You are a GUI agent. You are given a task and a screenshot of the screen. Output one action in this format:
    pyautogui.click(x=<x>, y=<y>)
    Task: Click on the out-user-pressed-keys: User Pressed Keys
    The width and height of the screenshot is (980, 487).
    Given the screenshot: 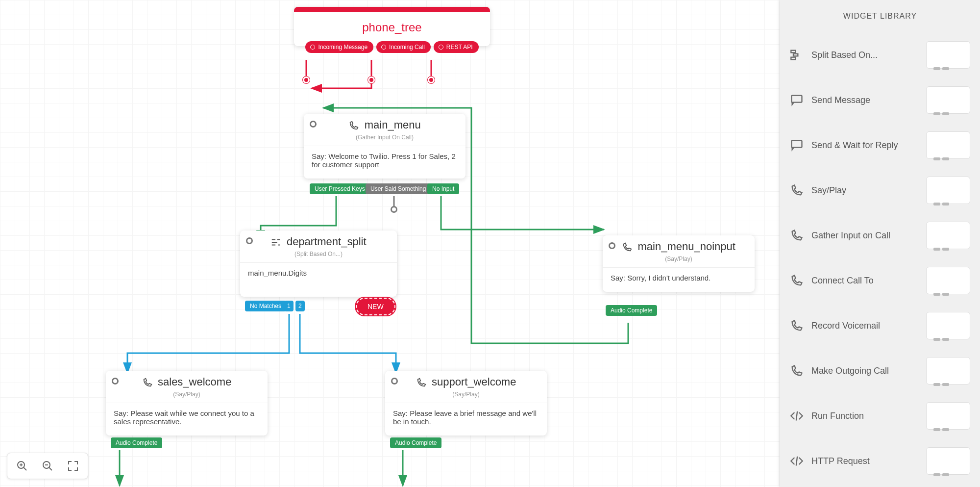 What is the action you would take?
    pyautogui.click(x=340, y=189)
    